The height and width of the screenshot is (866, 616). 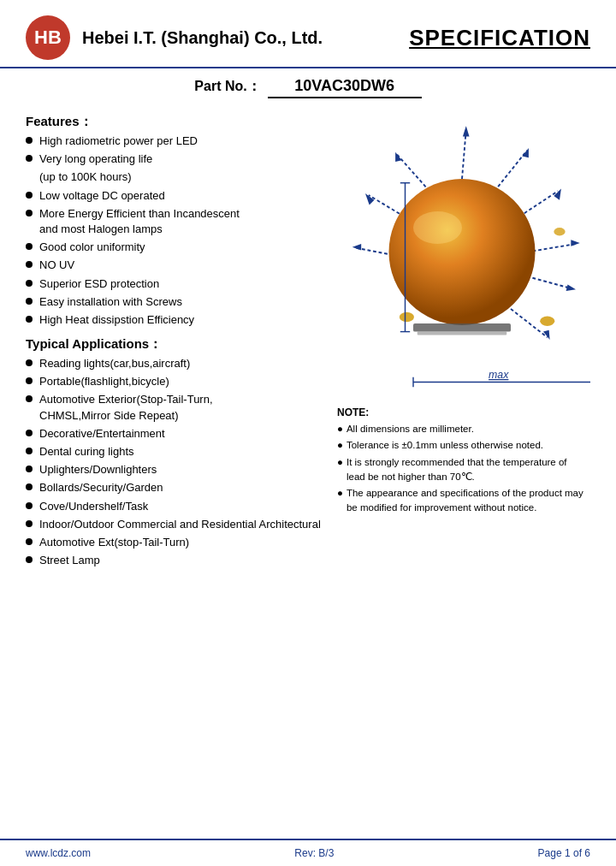 What do you see at coordinates (246, 38) in the screenshot?
I see `company-name: Hebei I.T. (Shanghai) Co., Ltd.` at bounding box center [246, 38].